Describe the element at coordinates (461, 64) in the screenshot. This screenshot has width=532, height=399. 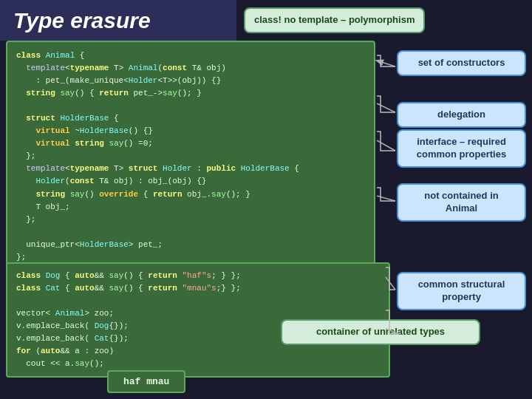
I see `annotation-set-of-constructors: set of constructors` at that location.